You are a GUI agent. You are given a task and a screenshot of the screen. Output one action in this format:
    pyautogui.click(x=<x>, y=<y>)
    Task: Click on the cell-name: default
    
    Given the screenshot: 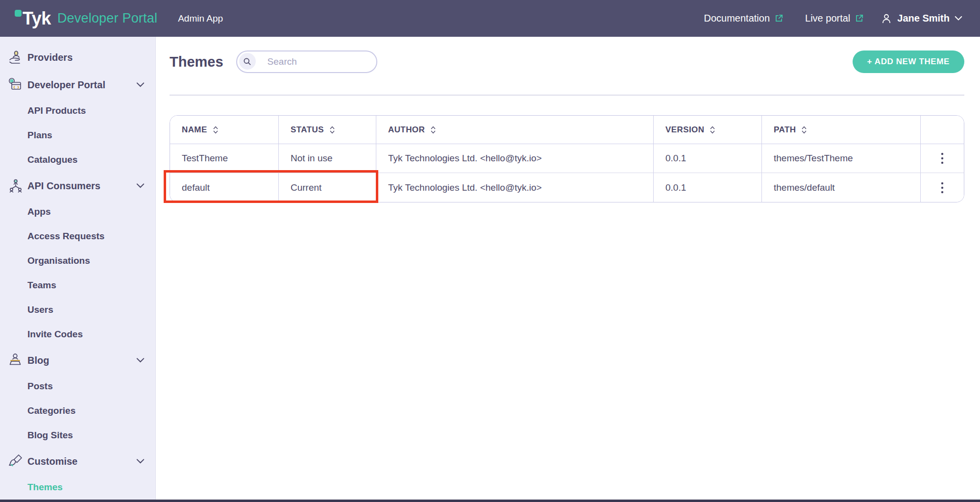 What is the action you would take?
    pyautogui.click(x=224, y=187)
    